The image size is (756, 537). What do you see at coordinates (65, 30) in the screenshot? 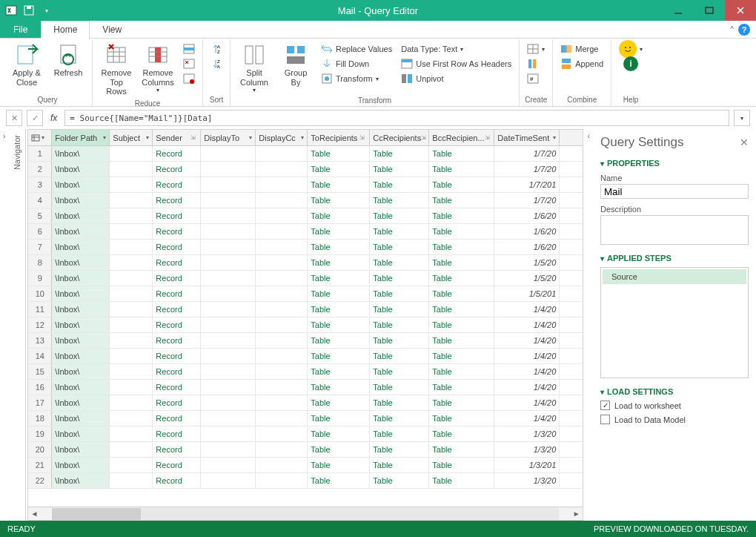
I see `home-tab: Home` at bounding box center [65, 30].